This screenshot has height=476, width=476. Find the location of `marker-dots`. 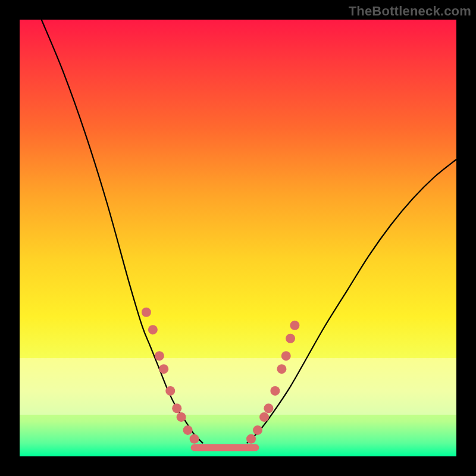

marker-dots is located at coordinates (221, 376).